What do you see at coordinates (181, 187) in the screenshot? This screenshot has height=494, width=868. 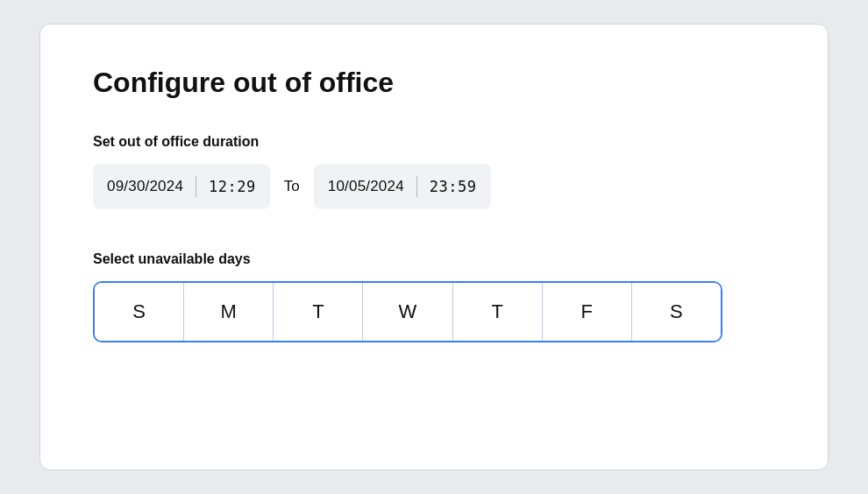 I see `from-datetime-box: 09/30/2024 12:29` at bounding box center [181, 187].